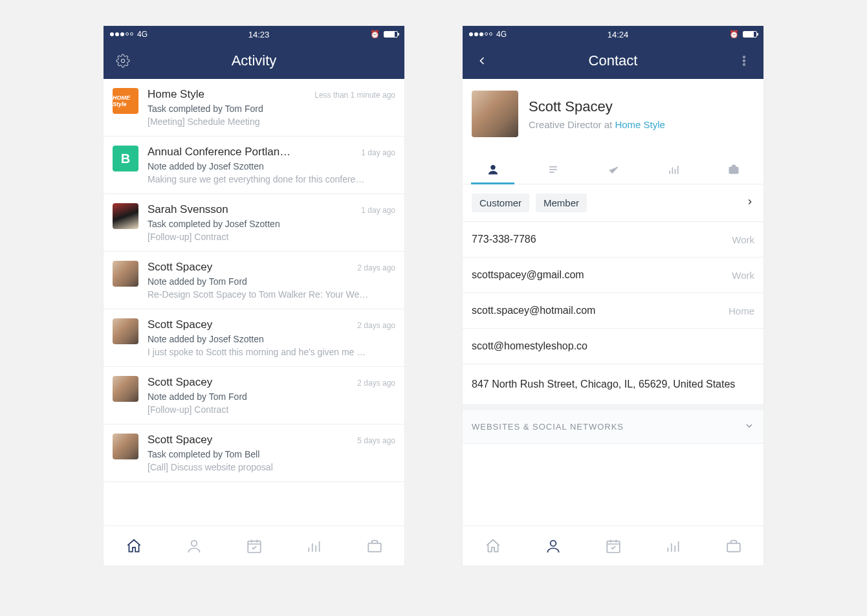 This screenshot has height=616, width=867. I want to click on activity-row: Scott Spacey 5 days ago Task completed b…, so click(254, 453).